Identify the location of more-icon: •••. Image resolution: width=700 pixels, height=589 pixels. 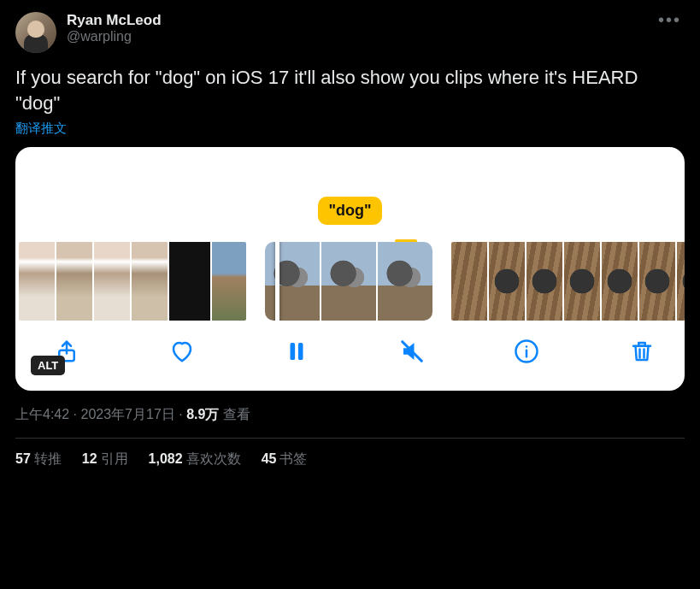
(670, 20).